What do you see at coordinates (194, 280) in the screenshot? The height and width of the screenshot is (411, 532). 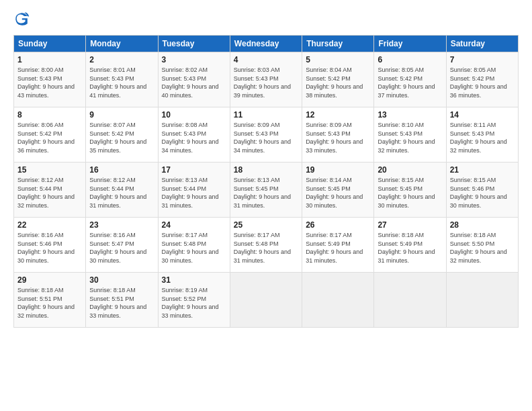 I see `day-number: 31` at bounding box center [194, 280].